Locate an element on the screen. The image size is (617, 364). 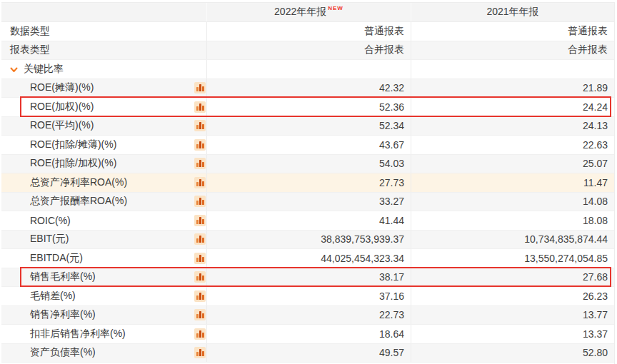
table-header-row: 2022年年报NEW 2021年年报 is located at coordinates (308, 13).